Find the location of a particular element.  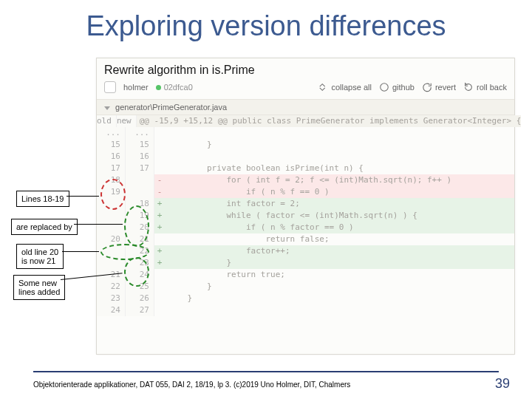

diff-row: 19+ while ( factor <= (int)Math.sqrt(n) … is located at coordinates (306, 216).